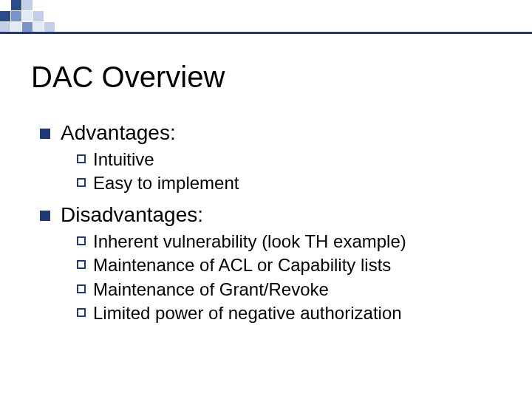 Image resolution: width=532 pixels, height=399 pixels. I want to click on decor-bar, so click(266, 33).